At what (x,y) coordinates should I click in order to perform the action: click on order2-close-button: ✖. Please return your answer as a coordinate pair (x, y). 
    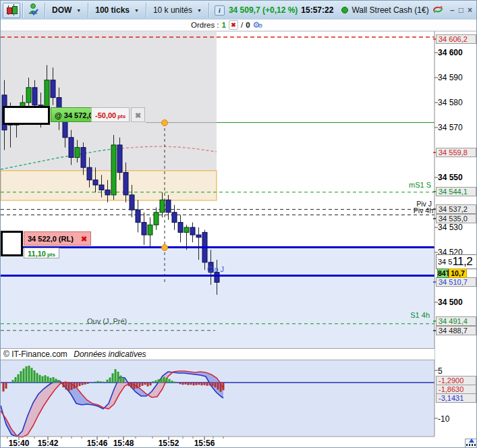
    Looking at the image, I should click on (84, 239).